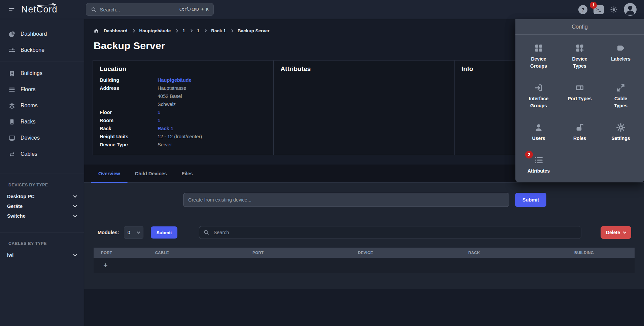 The image size is (644, 326). What do you see at coordinates (212, 80) in the screenshot?
I see `building-link: Hauptgebäude` at bounding box center [212, 80].